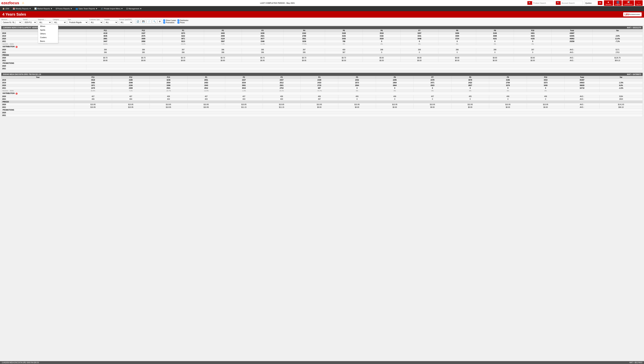 The height and width of the screenshot is (364, 644). What do you see at coordinates (30, 20) in the screenshot?
I see `period-label: Period` at bounding box center [30, 20].